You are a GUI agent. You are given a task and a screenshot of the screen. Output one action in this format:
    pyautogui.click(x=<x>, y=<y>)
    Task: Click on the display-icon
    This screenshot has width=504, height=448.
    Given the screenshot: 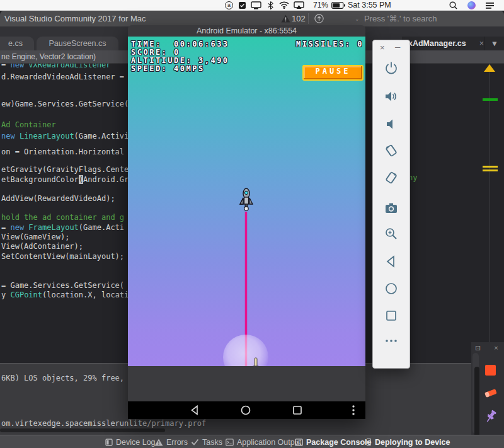 What is the action you would take?
    pyautogui.click(x=256, y=5)
    